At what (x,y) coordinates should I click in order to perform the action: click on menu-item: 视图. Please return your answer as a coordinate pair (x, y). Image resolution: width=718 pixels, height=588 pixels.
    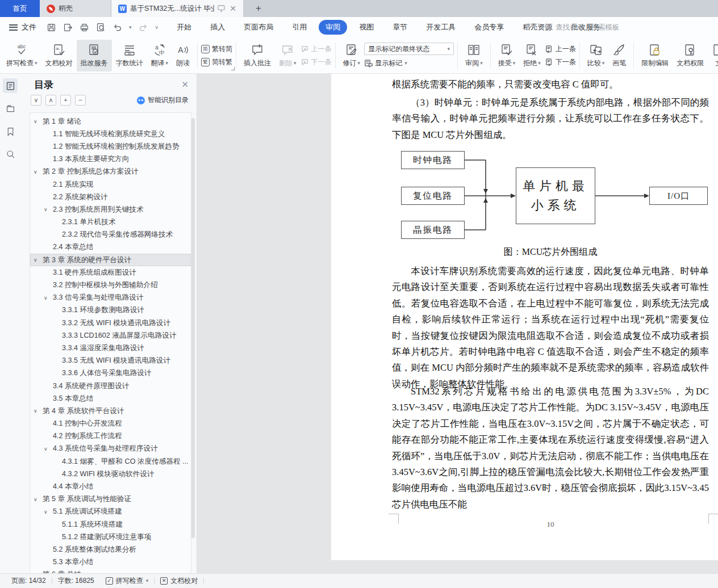
    Looking at the image, I should click on (366, 27).